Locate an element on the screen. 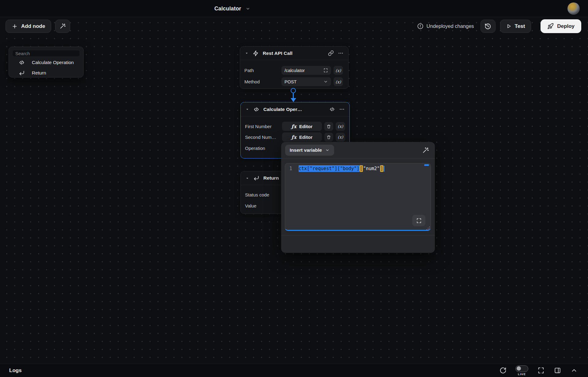  node-search-panel: Calculate Operation Return is located at coordinates (46, 62).